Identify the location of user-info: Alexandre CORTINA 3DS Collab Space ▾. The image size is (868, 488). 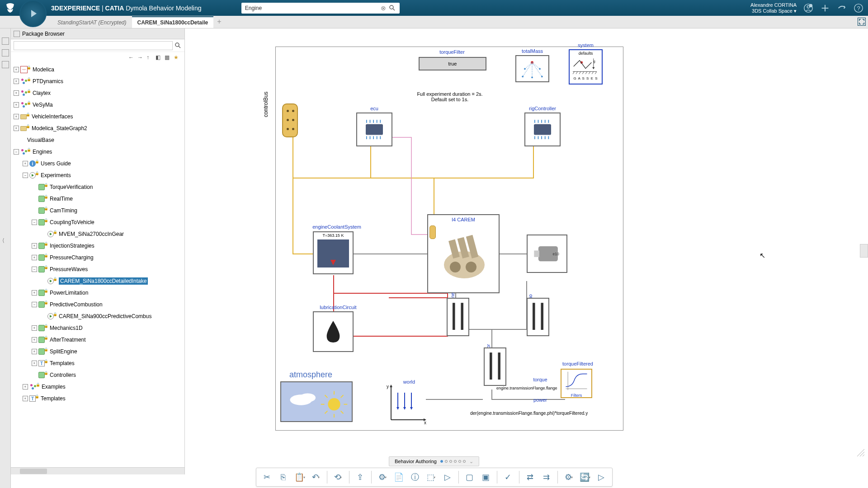
(774, 8).